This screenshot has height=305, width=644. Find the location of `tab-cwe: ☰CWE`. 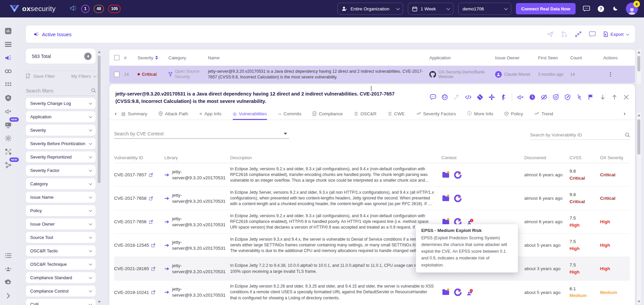

tab-cwe: ☰CWE is located at coordinates (396, 114).